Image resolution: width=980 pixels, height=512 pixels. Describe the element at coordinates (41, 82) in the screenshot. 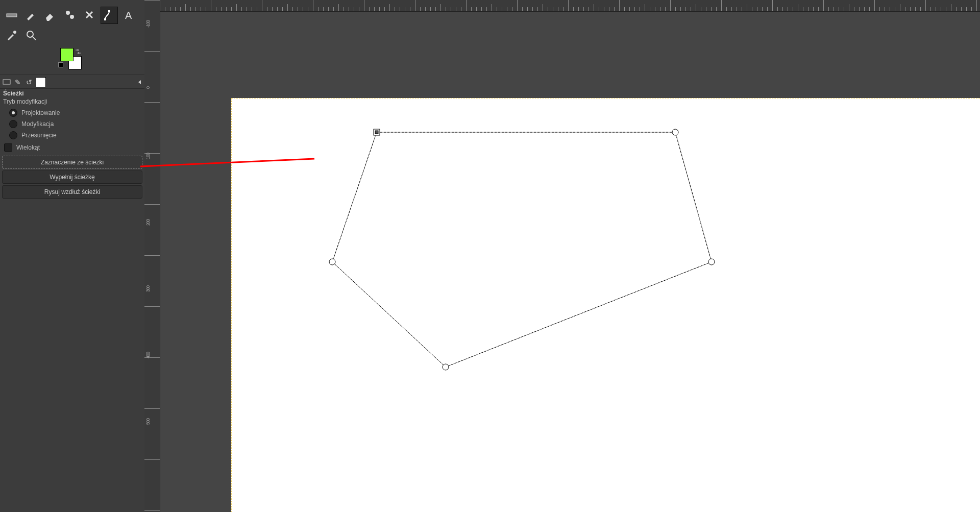

I see `aux-swatch` at that location.